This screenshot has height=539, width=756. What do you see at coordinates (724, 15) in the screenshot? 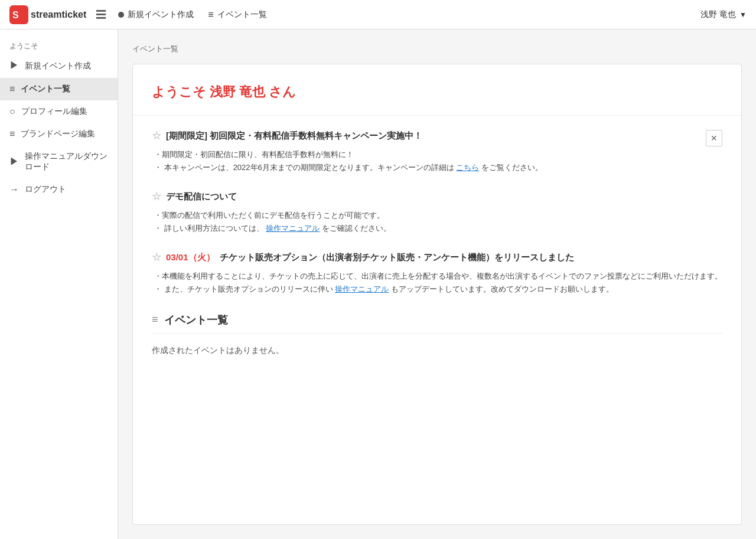
I see `user-menu: 浅野 竜也 ▼` at bounding box center [724, 15].